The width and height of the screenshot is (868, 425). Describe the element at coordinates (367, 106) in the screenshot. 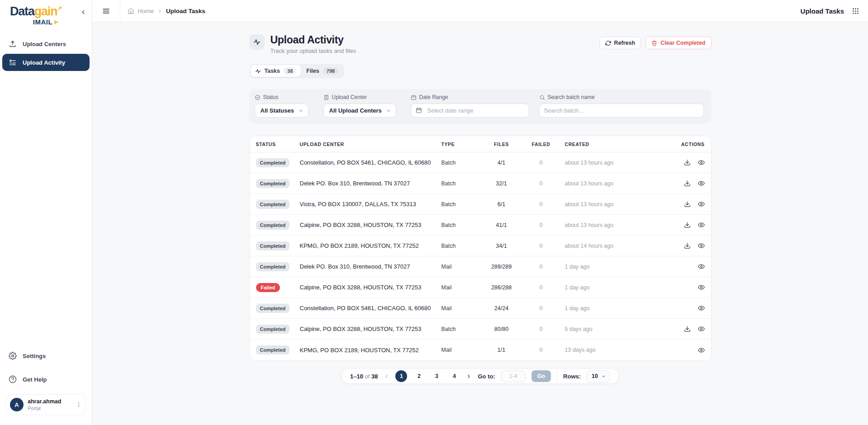

I see `filter-upload-center: Upload Center All Upload Centers` at that location.